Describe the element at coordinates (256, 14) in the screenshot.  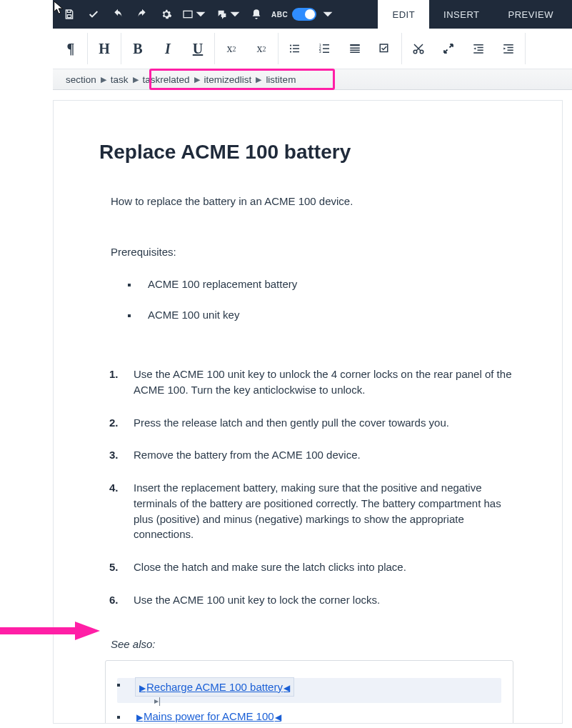
I see `notifications-button` at that location.